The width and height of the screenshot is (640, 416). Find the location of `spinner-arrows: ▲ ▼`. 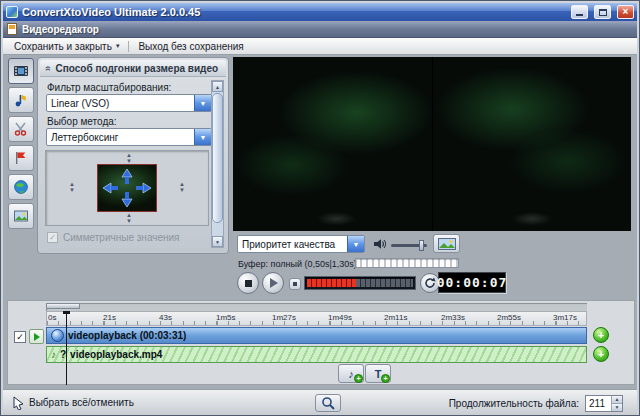

spinner-arrows: ▲ ▼ is located at coordinates (616, 404).